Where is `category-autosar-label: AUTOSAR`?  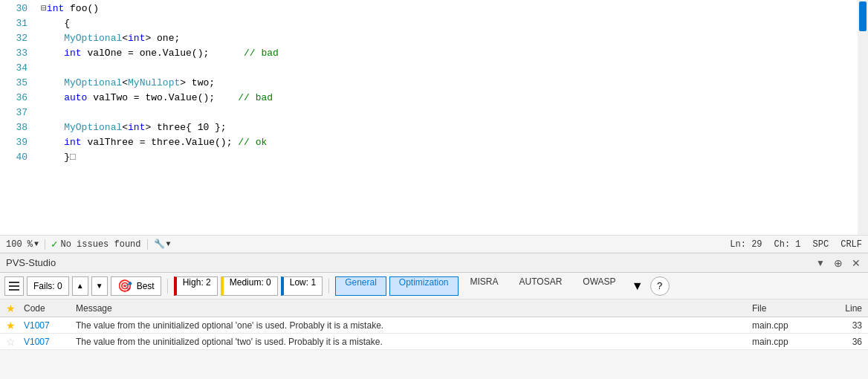 category-autosar-label: AUTOSAR is located at coordinates (541, 282).